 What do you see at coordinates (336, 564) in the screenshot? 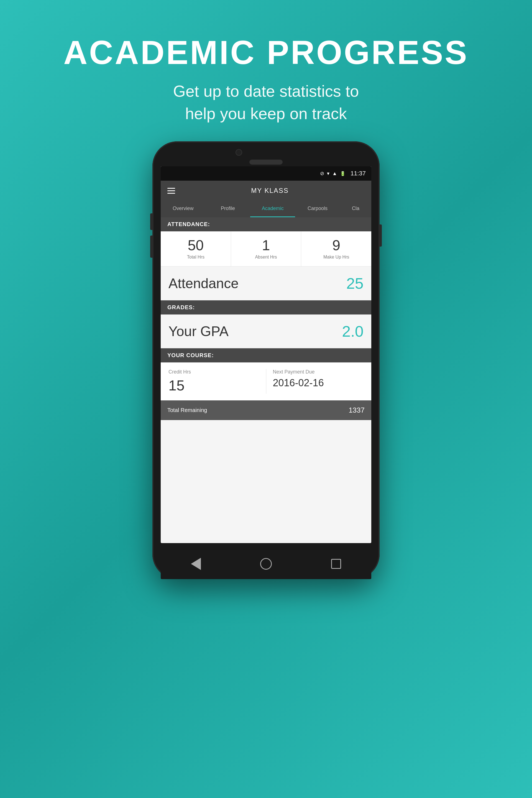
I see `recents-icon` at bounding box center [336, 564].